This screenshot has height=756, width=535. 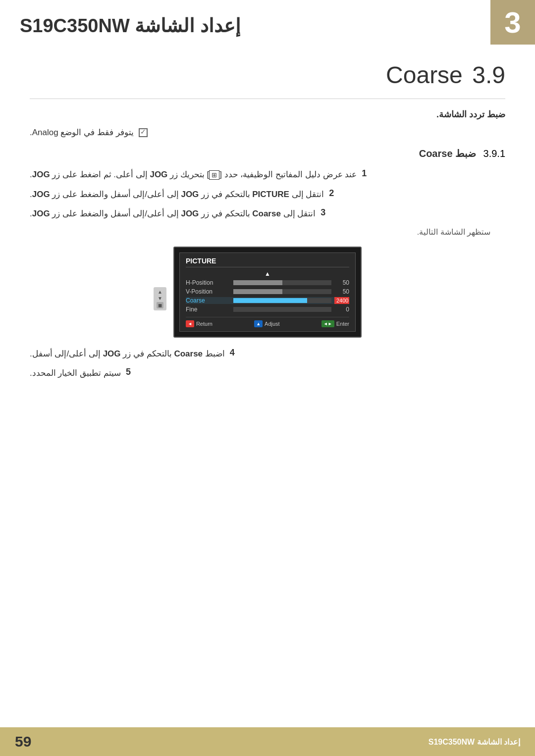 What do you see at coordinates (270, 301) in the screenshot?
I see `coarse-fill` at bounding box center [270, 301].